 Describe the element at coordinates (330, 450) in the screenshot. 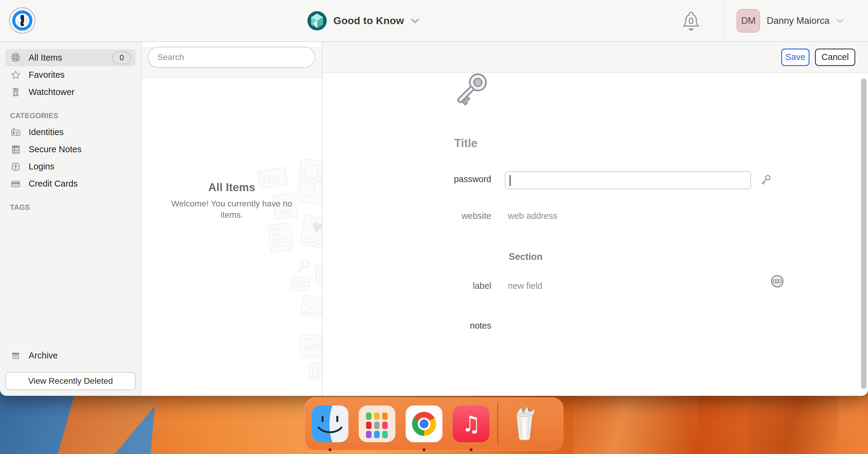

I see `running-indicator-finder` at that location.